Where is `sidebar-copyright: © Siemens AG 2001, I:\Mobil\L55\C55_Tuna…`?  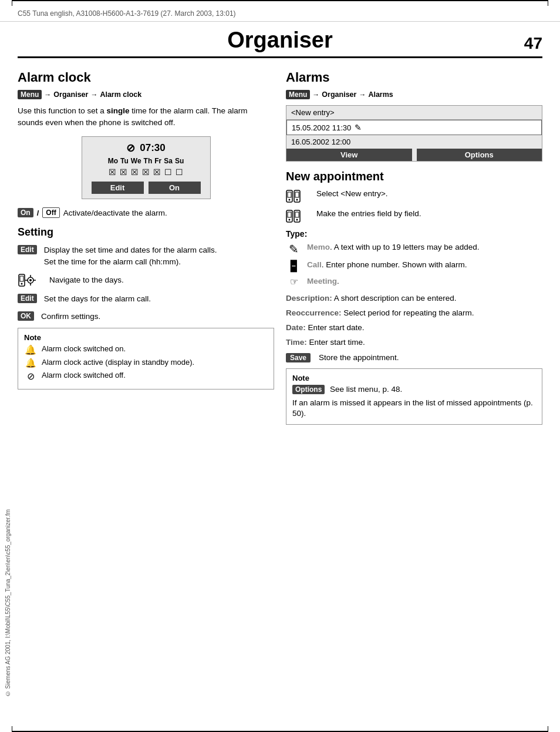
sidebar-copyright: © Siemens AG 2001, I:\Mobil\L55\C55_Tuna… is located at coordinates (8, 603).